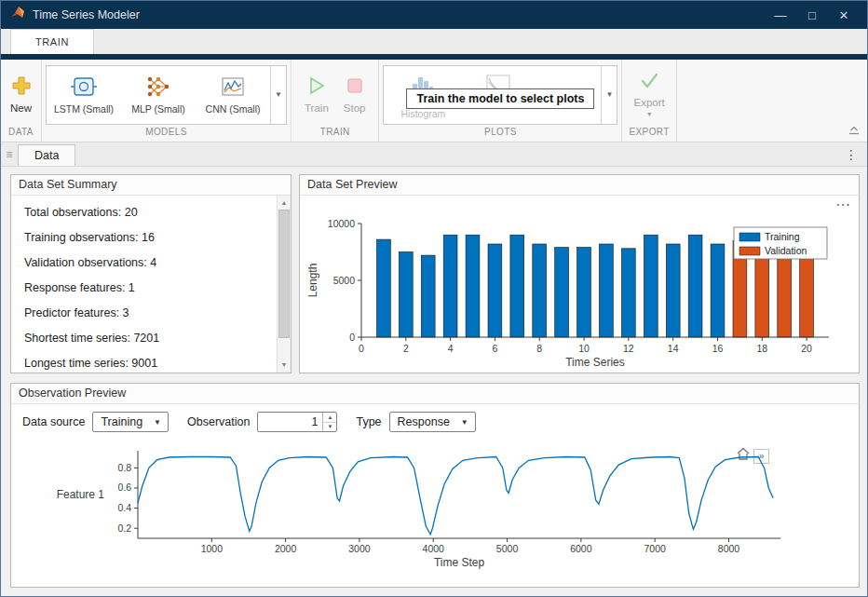 The width and height of the screenshot is (868, 597). I want to click on summary-line: Longest time series: 9001, so click(151, 363).